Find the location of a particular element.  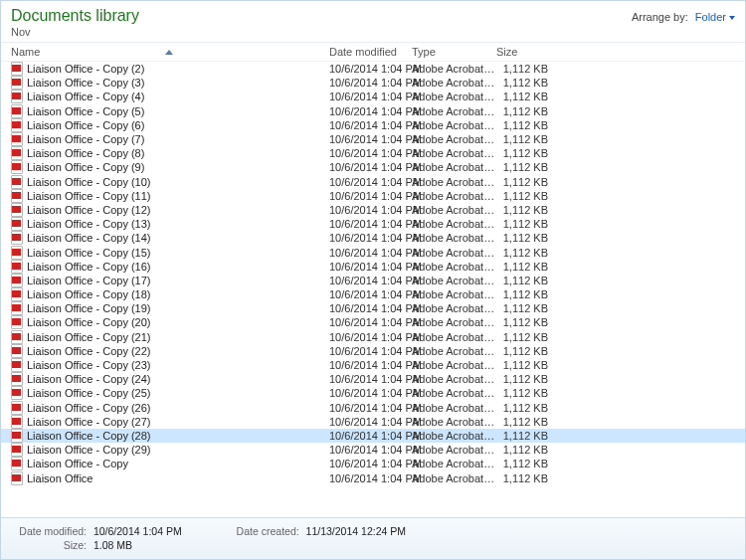

file-row: Liaison Office - Copy (19)10/6/2014 1:04… is located at coordinates (373, 308).